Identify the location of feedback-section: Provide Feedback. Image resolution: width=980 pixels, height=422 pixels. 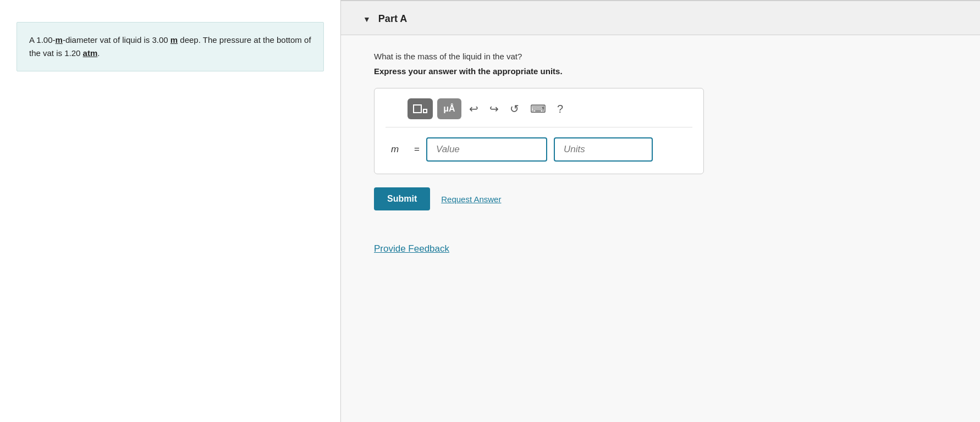
(666, 249).